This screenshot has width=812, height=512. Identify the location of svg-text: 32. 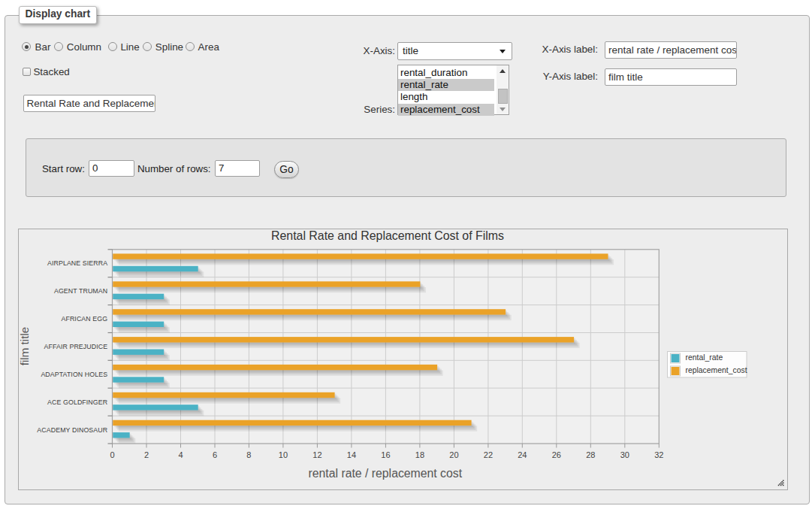
(659, 455).